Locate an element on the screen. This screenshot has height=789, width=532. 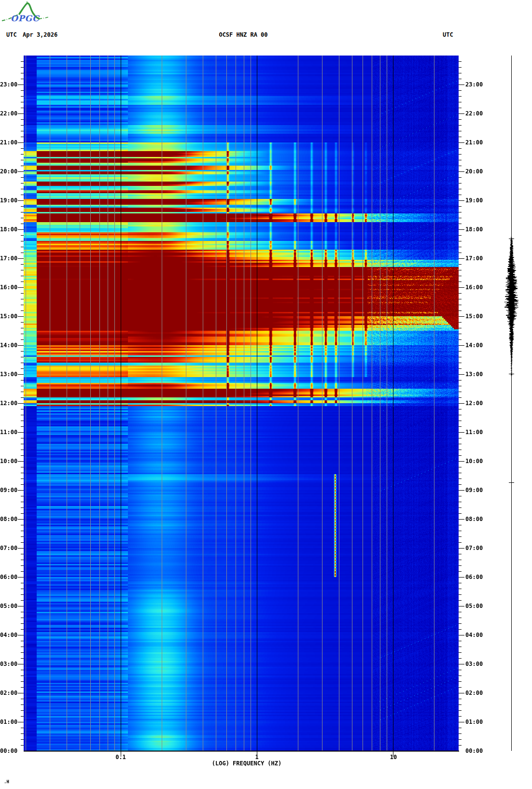
corner-mark: .H is located at coordinates (7, 782).